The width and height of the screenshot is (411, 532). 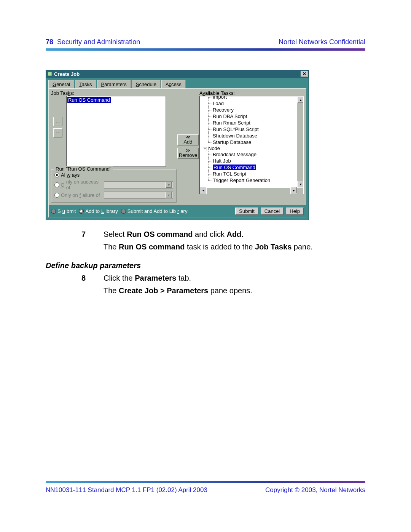 What do you see at coordinates (61, 84) in the screenshot?
I see `tab-general: General` at bounding box center [61, 84].